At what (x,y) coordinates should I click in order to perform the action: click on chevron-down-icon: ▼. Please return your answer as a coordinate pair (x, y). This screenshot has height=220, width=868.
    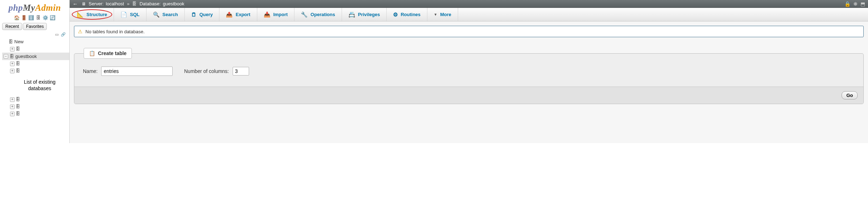
    Looking at the image, I should click on (436, 14).